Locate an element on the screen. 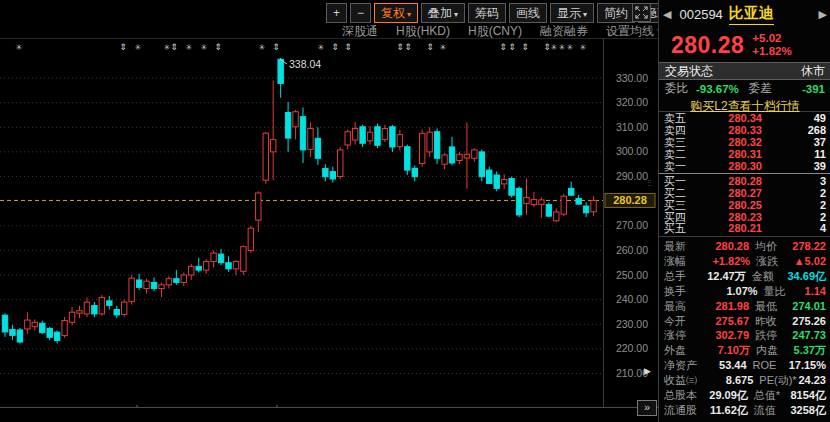 This screenshot has width=830, height=422. stock-name: 比亚迪 is located at coordinates (752, 14).